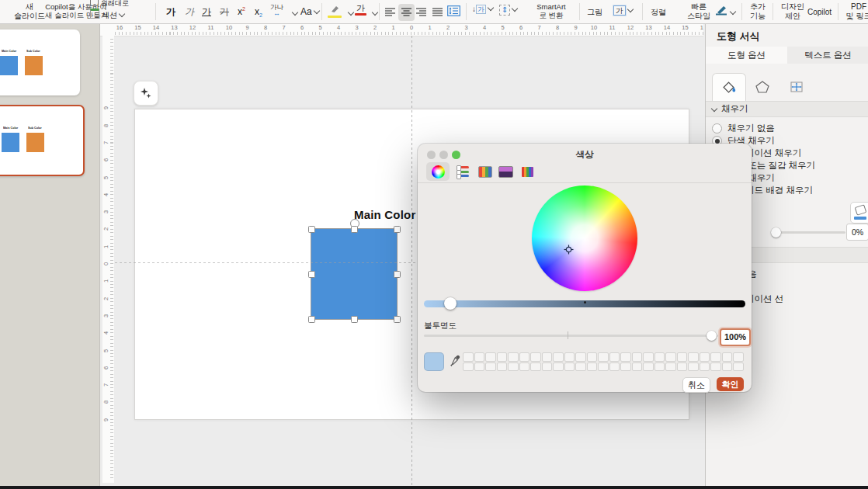 The image size is (868, 489). Describe the element at coordinates (725, 11) in the screenshot. I see `format-pen-button` at that location.